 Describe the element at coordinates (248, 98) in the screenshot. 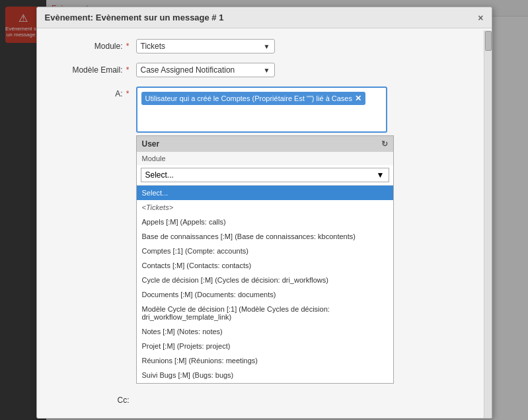

I see `to-tag-text: Utilisateur qui a créé le Comptes (Propr…` at that location.